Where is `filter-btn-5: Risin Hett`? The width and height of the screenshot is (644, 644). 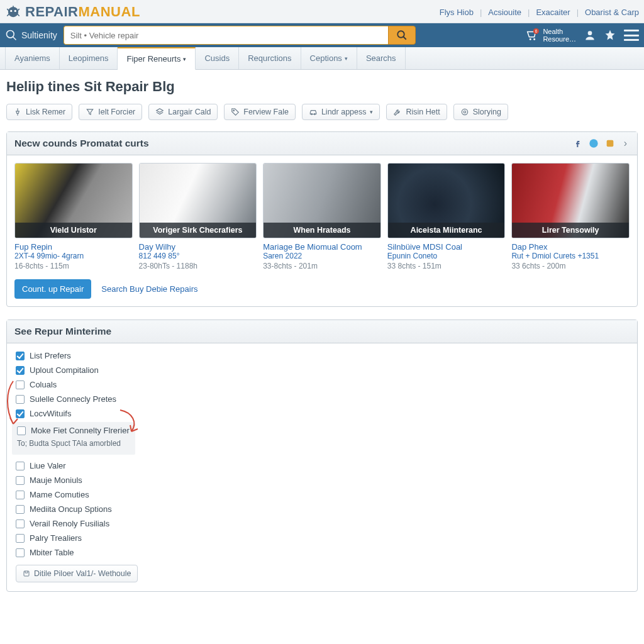
filter-btn-5: Risin Hett is located at coordinates (416, 112).